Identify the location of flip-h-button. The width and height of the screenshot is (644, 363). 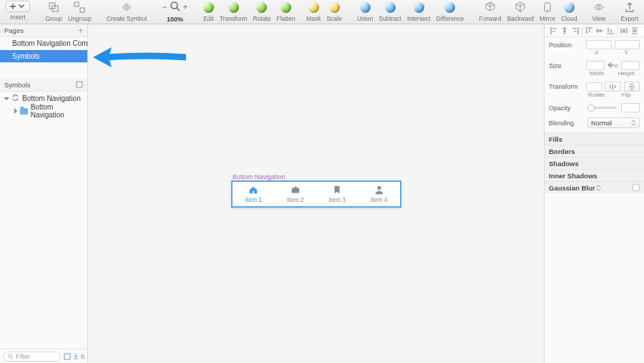
(613, 87).